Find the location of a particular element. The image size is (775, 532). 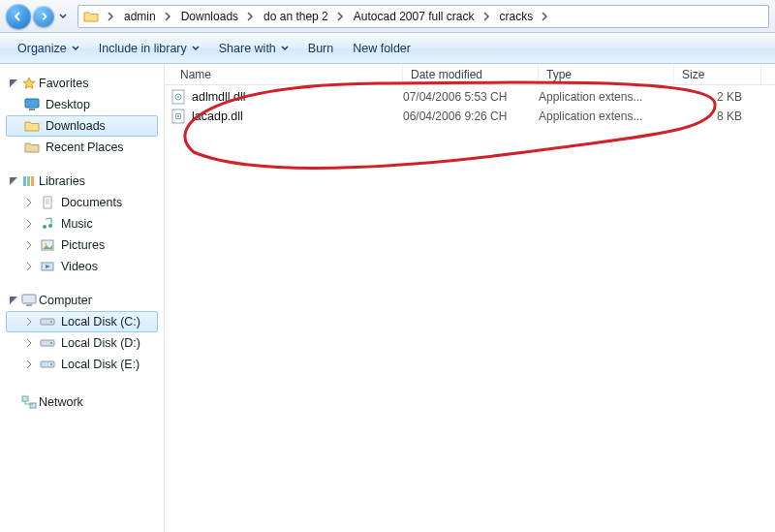

breadcrumb-segment: admin is located at coordinates (140, 16).